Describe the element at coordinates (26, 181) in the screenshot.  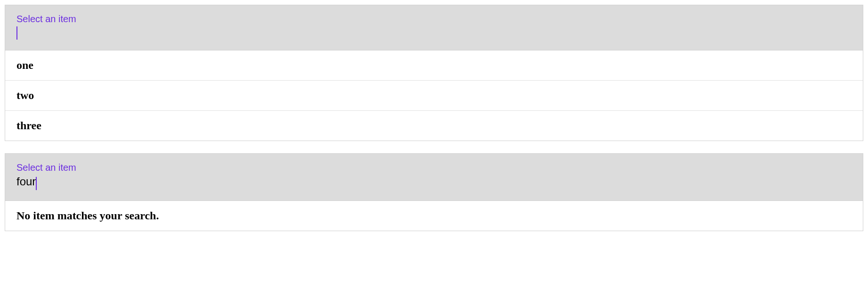
I see `input-value: four` at that location.